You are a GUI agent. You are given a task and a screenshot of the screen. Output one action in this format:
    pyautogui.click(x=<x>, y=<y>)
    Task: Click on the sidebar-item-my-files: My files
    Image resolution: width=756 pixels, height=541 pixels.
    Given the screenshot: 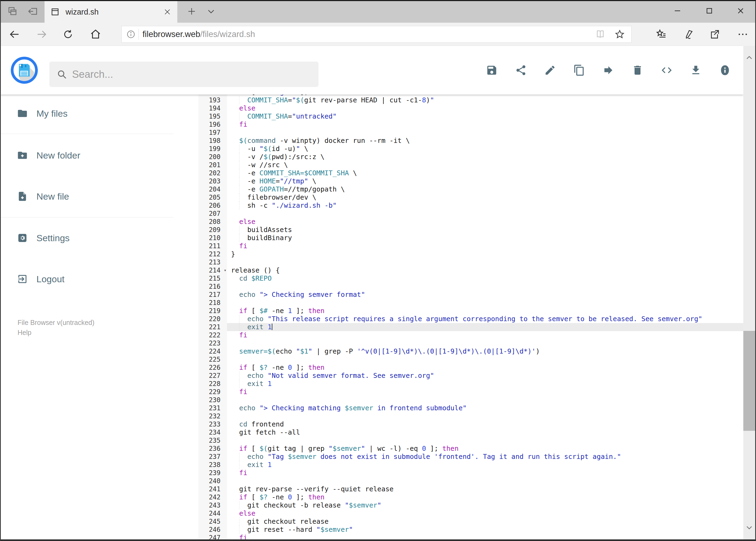 What is the action you would take?
    pyautogui.click(x=87, y=113)
    